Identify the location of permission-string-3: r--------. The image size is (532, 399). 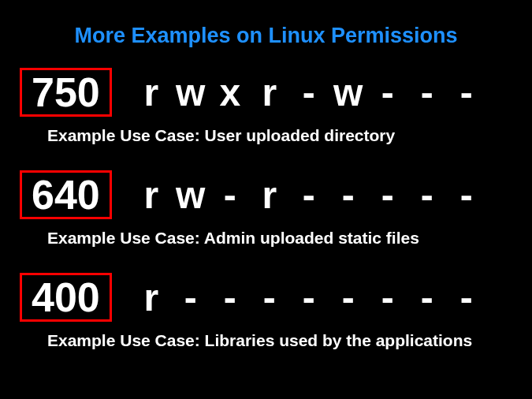
(309, 298).